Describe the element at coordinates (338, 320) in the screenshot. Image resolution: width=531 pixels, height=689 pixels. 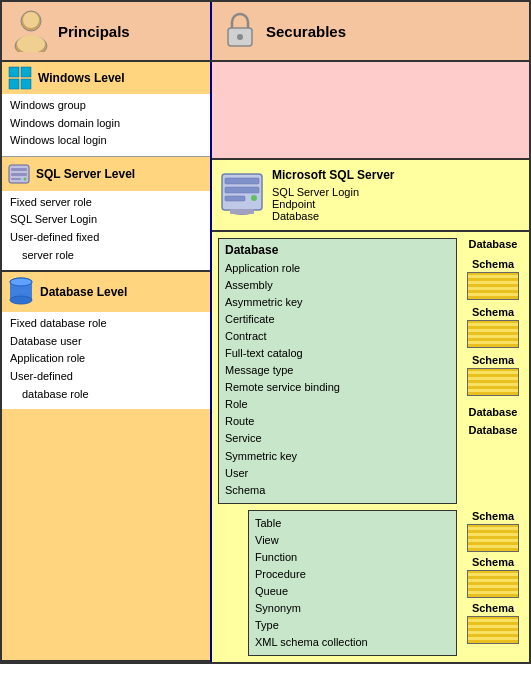
I see `list-item: Certificate` at that location.